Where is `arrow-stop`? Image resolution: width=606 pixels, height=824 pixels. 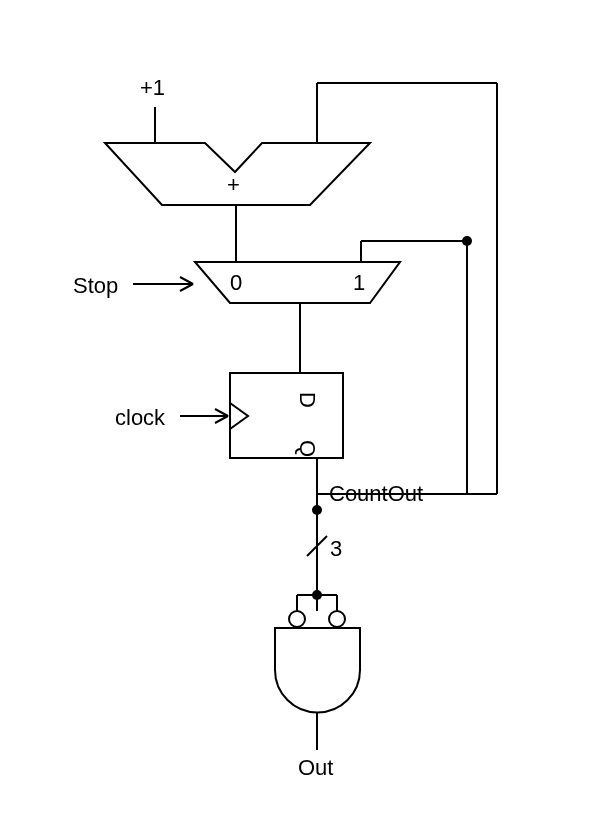
arrow-stop is located at coordinates (186, 284).